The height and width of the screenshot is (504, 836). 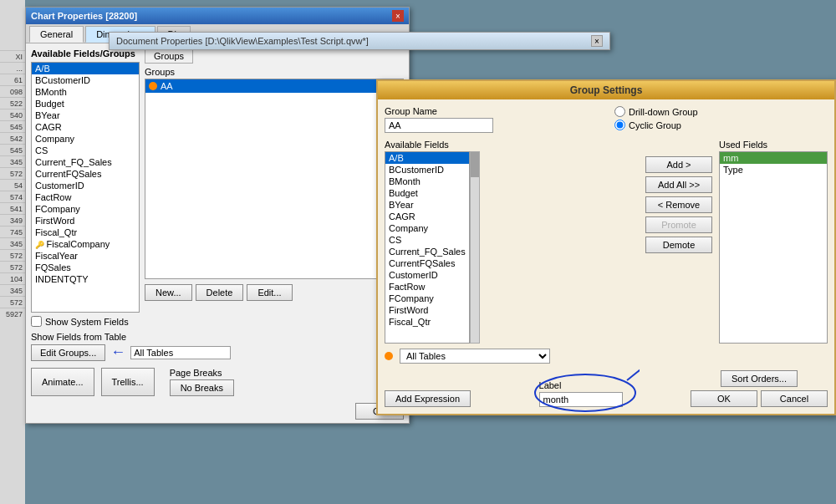 What do you see at coordinates (181, 353) in the screenshot?
I see `show-fields-from-combo` at bounding box center [181, 353].